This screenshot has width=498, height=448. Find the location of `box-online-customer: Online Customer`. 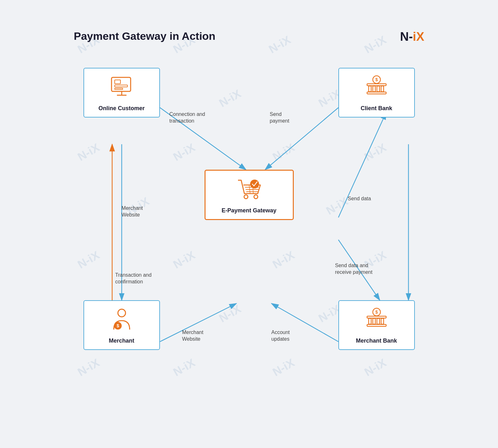

box-online-customer: Online Customer is located at coordinates (122, 93).